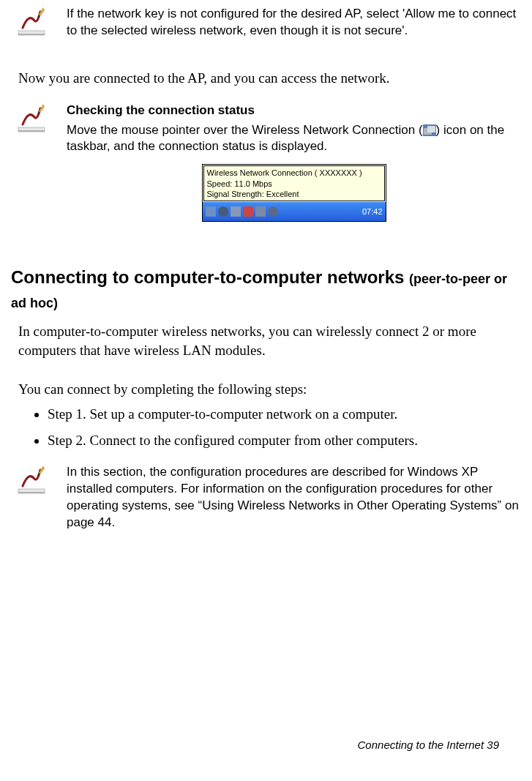 The image size is (532, 781). I want to click on note-text: In this section, the configuration proce…, so click(294, 498).